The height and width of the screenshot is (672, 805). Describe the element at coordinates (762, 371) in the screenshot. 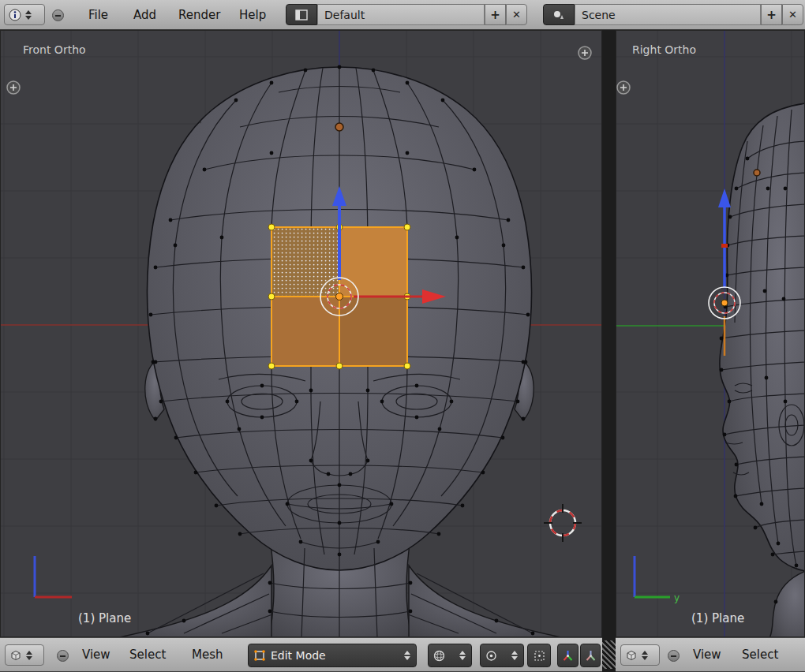

I see `head-profile-mesh` at that location.